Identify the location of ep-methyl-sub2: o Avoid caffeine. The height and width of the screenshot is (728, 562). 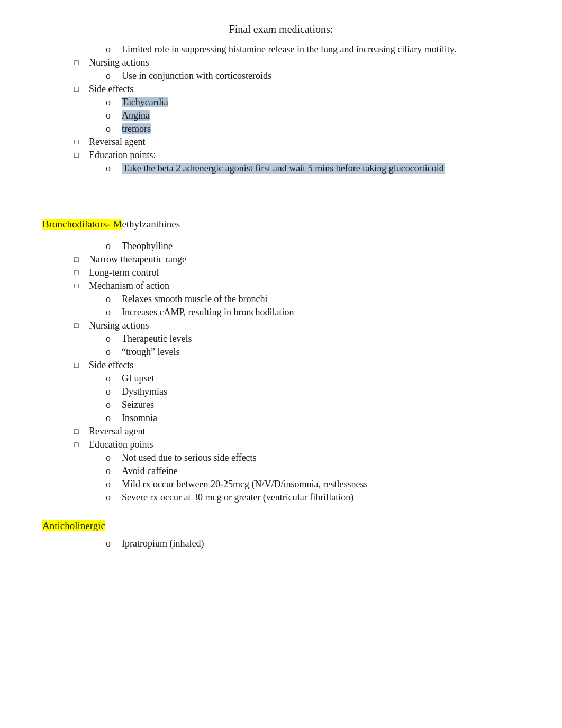
(281, 471).